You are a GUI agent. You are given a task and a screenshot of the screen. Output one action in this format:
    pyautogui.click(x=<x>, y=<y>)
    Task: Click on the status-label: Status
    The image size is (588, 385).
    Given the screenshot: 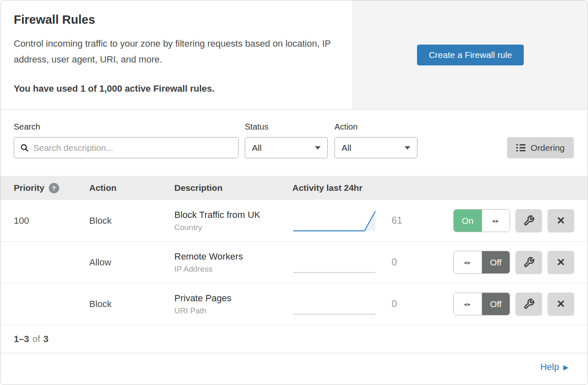 What is the action you would take?
    pyautogui.click(x=286, y=127)
    